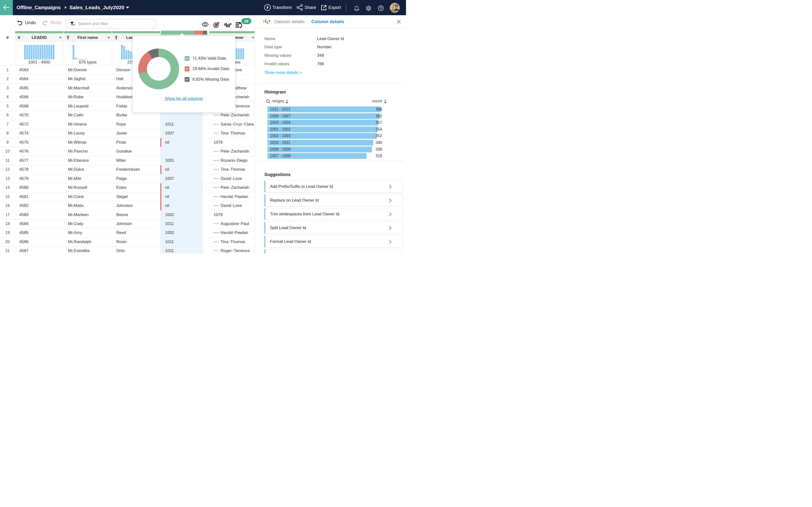 This screenshot has width=812, height=507. Describe the element at coordinates (334, 214) in the screenshot. I see `suggestion-card: Trim whitespaces from Lead Owner Id` at that location.